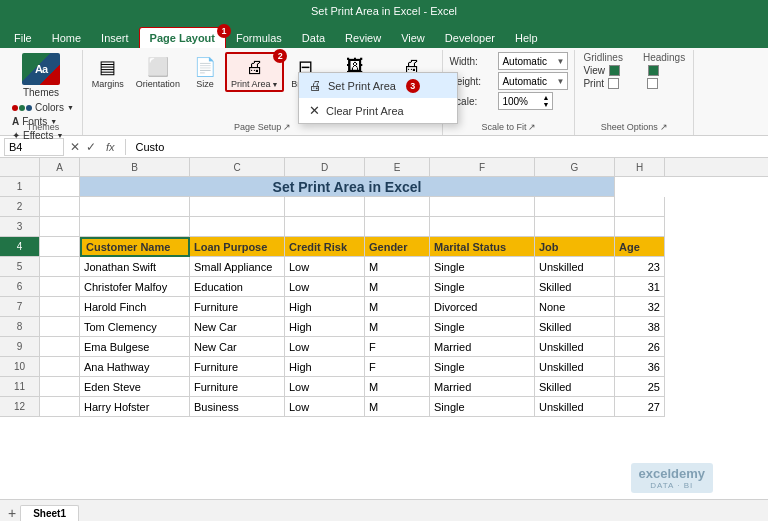 The width and height of the screenshot is (768, 521). What do you see at coordinates (135, 407) in the screenshot?
I see `cell-b12: Harry Hofster` at bounding box center [135, 407].